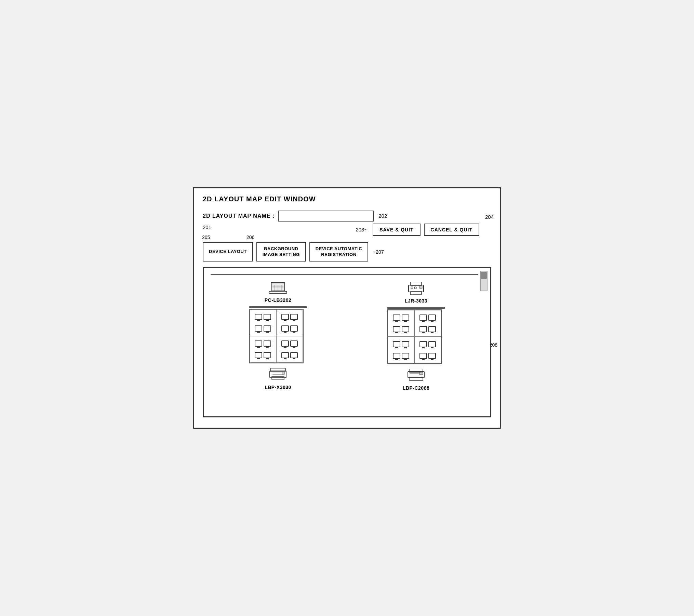 This screenshot has height=616, width=694. Describe the element at coordinates (347, 252) in the screenshot. I see `tabs-row: DEVICE LAYOUT BACKGROUNDIMAGE SETTING DE…` at that location.